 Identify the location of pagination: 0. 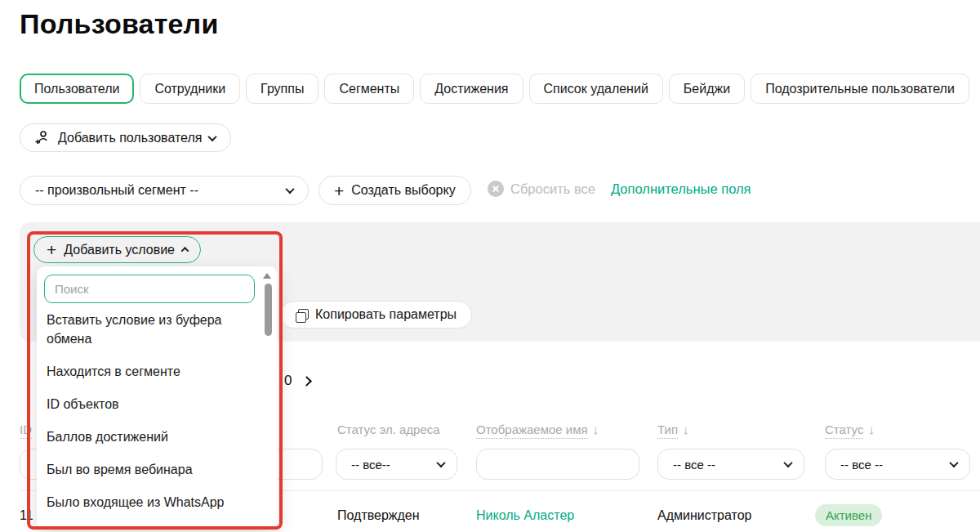
(297, 381).